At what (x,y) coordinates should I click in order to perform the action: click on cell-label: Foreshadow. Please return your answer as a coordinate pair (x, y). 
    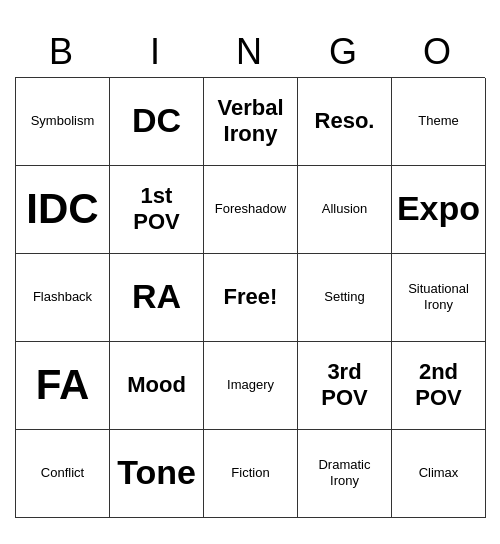
    Looking at the image, I should click on (251, 209).